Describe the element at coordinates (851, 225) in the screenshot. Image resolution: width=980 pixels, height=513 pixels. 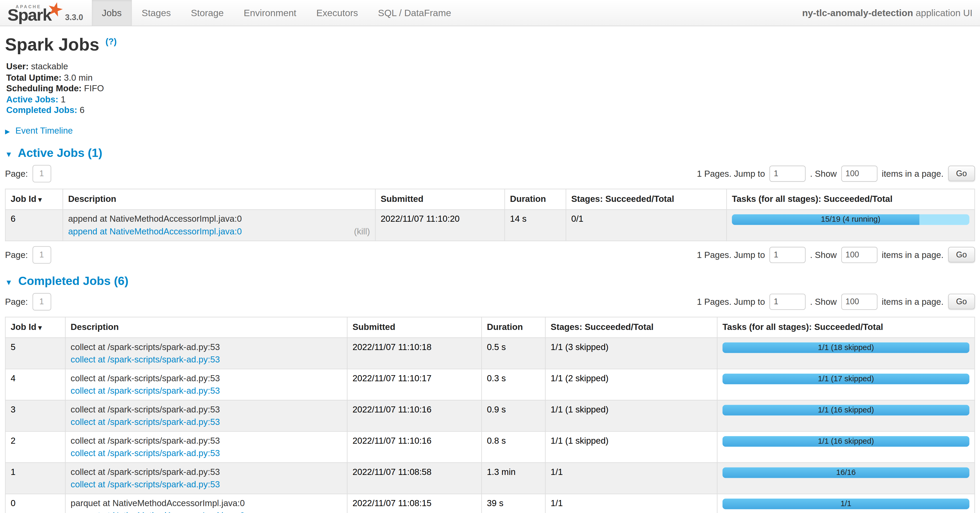
I see `tasks-cell: 15/19 (4 running)` at that location.